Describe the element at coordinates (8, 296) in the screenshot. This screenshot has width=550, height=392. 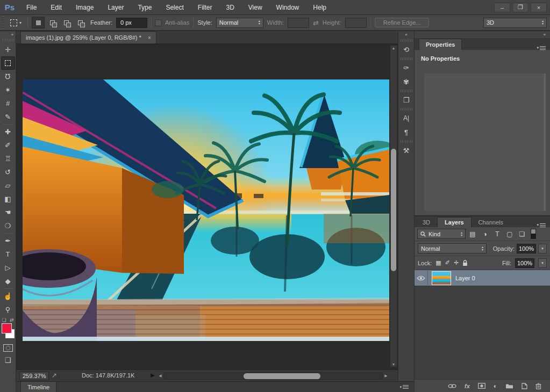
I see `hand-tool: ☝` at that location.